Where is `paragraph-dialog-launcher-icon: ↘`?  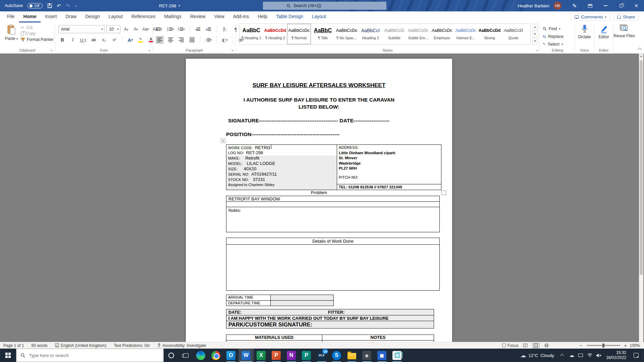 paragraph-dialog-launcher-icon: ↘ is located at coordinates (232, 50).